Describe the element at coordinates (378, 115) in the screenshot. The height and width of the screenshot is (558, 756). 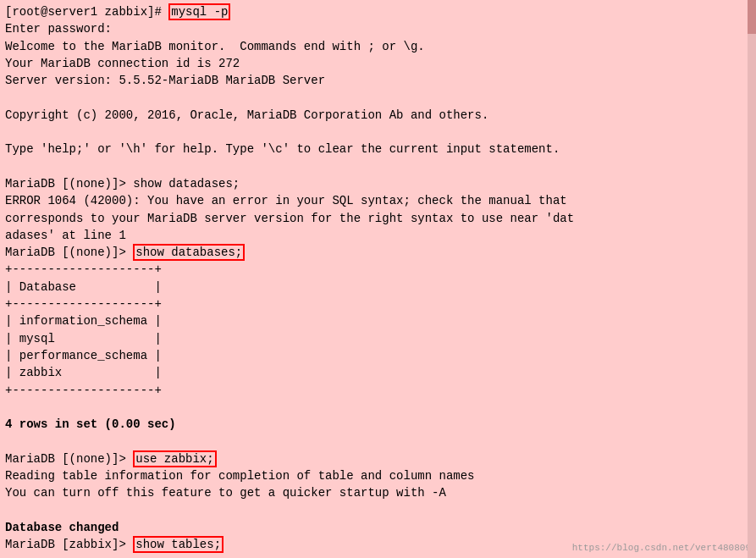
I see `terminal-line: Copyright (c) 2000, 2016, Oracle, MariaD…` at that location.